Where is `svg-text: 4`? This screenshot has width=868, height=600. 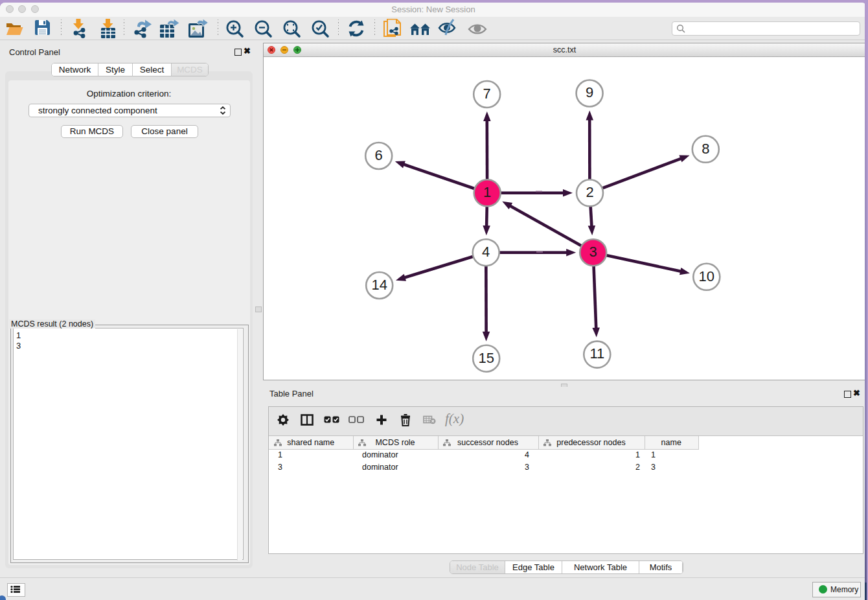
svg-text: 4 is located at coordinates (486, 251).